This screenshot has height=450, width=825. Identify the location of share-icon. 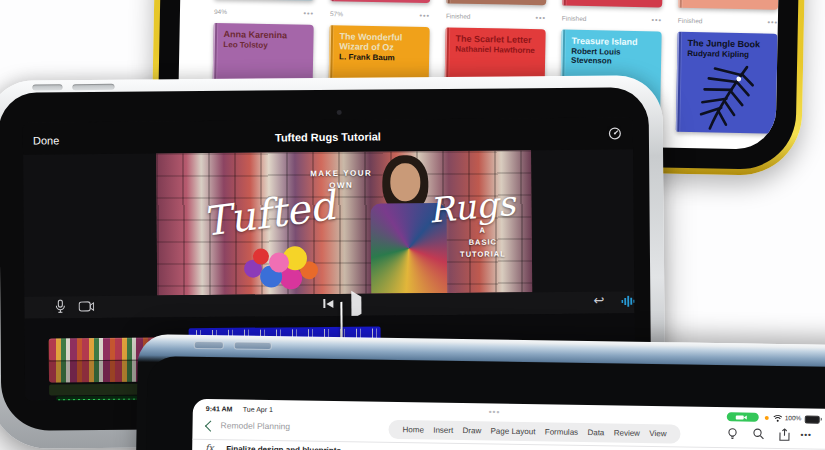
(784, 434).